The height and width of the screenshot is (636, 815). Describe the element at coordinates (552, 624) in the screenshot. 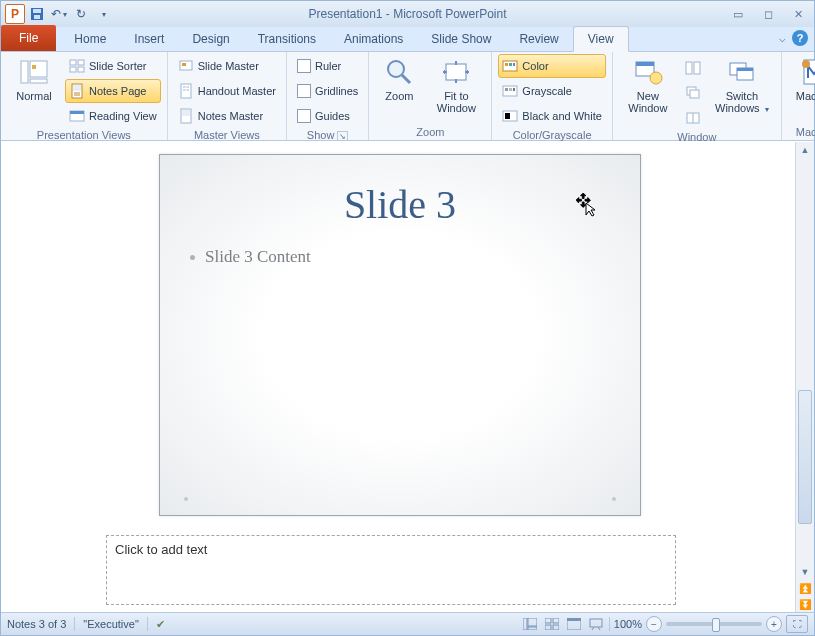

I see `view-sorter-button` at that location.